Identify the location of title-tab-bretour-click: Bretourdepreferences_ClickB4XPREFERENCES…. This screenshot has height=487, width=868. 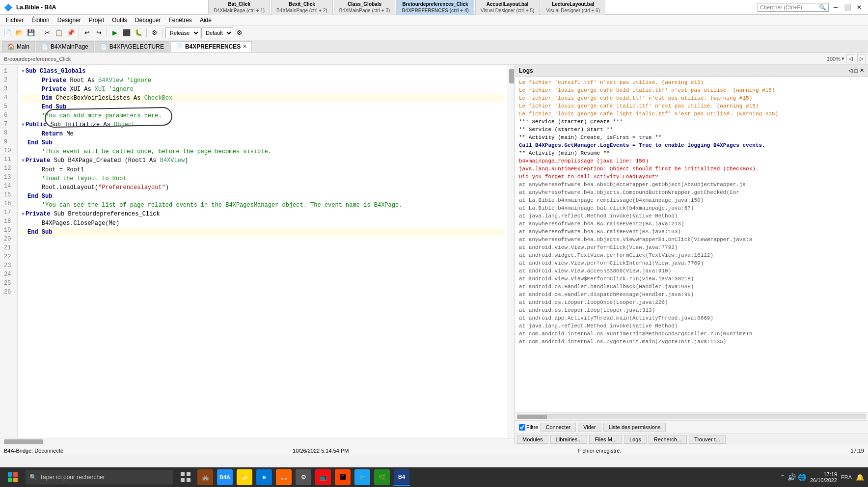
(435, 8).